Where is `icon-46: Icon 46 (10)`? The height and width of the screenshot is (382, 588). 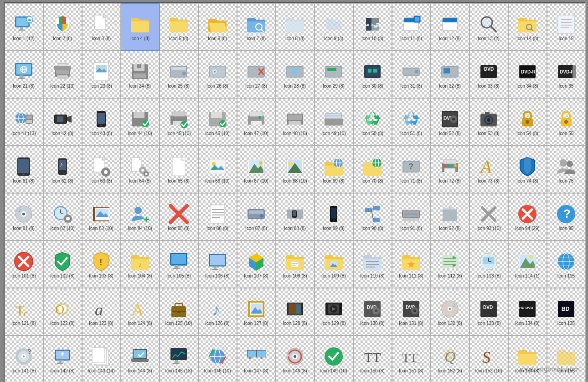 icon-46: Icon 46 (10) is located at coordinates (218, 122).